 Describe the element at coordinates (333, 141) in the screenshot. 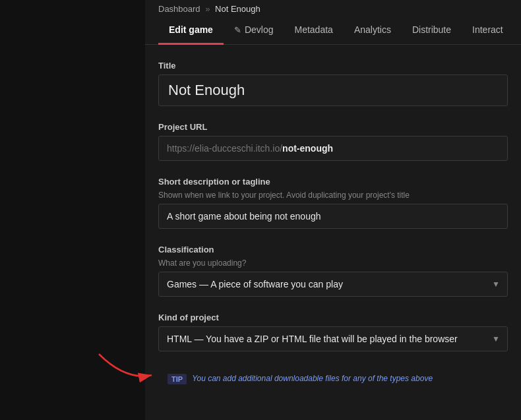

I see `project-url-field-group: Project URL https://elia-ducceschi.itch.…` at that location.